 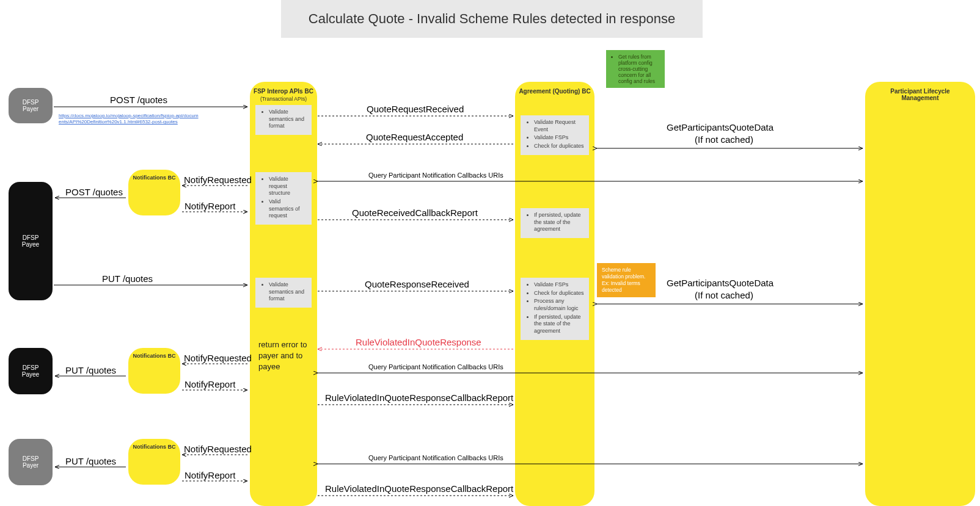 I want to click on lifeline-agreement-title: Agreement (Quoting) BC, so click(x=555, y=92).